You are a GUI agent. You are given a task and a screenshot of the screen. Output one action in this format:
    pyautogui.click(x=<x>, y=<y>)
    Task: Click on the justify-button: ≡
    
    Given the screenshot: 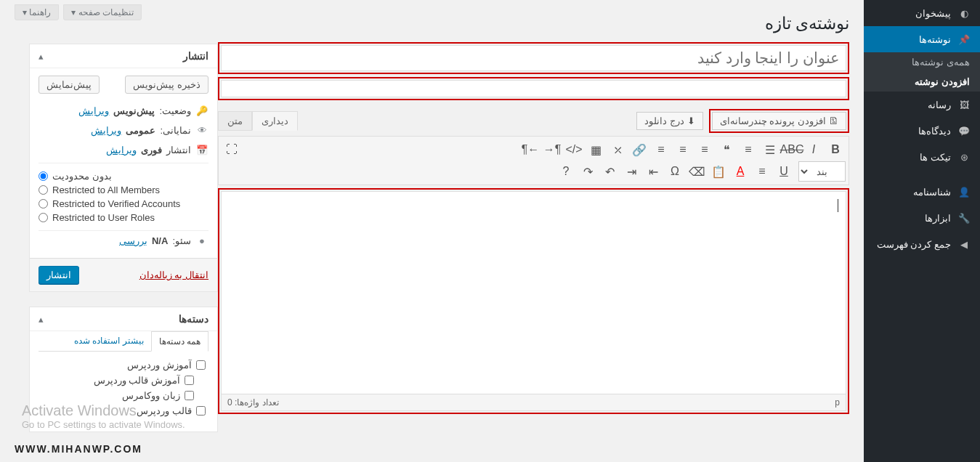 What is the action you would take?
    pyautogui.click(x=762, y=171)
    